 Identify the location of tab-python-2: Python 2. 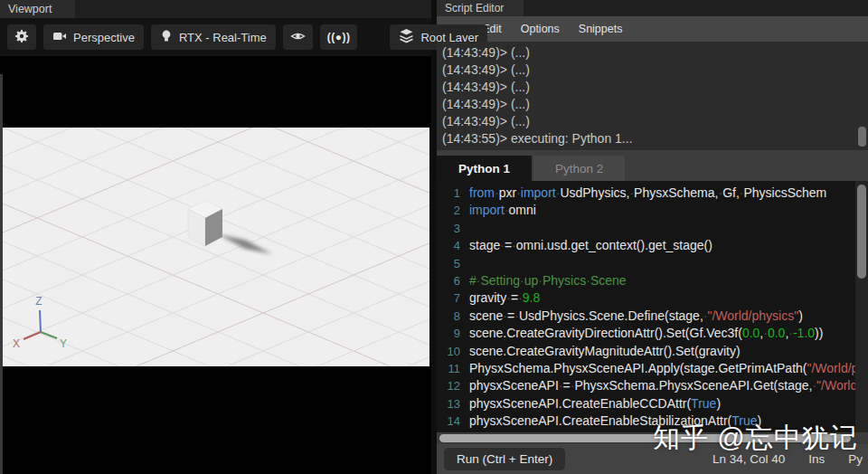
(579, 168).